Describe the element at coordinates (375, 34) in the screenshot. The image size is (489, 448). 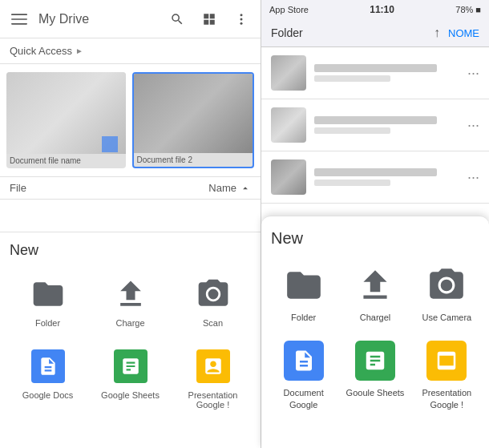
I see `ios-nav-bar: Folder ↑ NOME` at that location.